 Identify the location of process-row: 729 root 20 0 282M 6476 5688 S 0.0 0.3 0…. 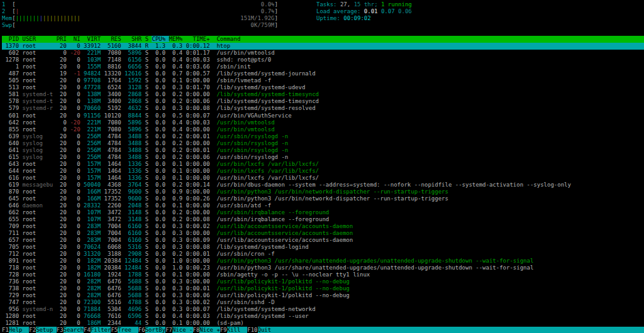
(323, 295).